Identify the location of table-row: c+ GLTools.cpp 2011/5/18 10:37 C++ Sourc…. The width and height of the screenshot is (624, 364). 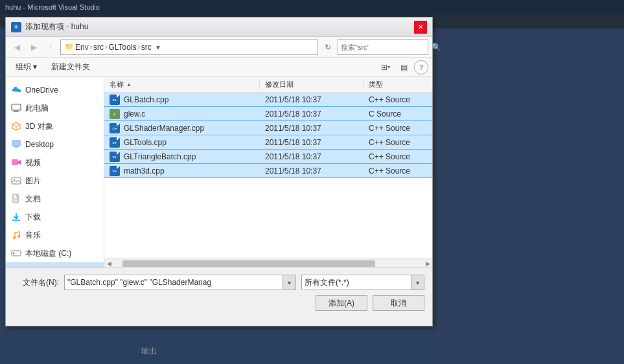
(268, 142).